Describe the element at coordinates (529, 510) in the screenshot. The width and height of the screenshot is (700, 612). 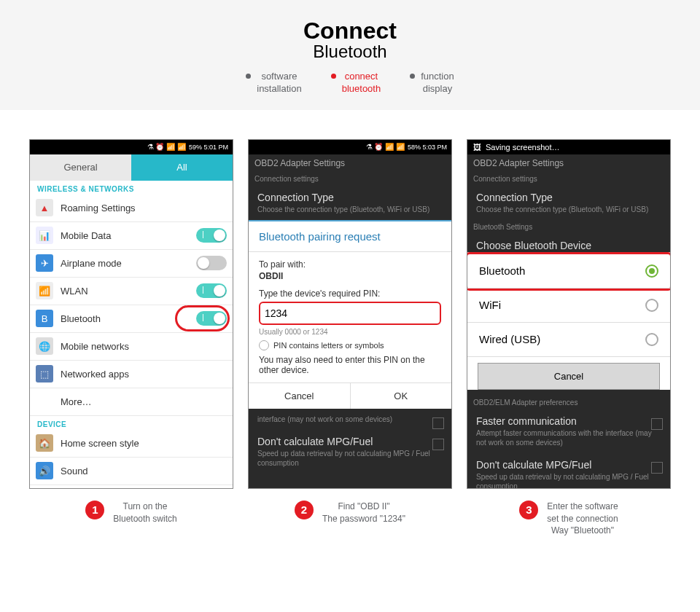
I see `step-badge: 3` at that location.